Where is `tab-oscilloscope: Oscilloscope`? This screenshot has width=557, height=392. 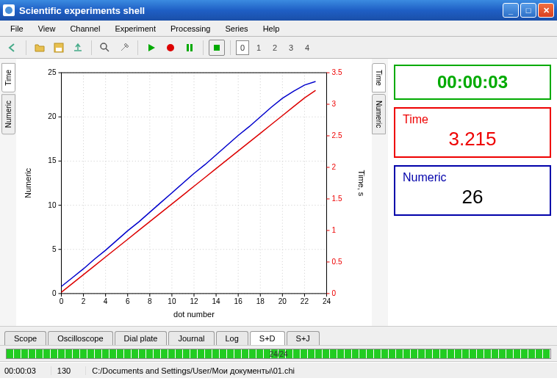
tab-oscilloscope: Oscilloscope is located at coordinates (80, 338).